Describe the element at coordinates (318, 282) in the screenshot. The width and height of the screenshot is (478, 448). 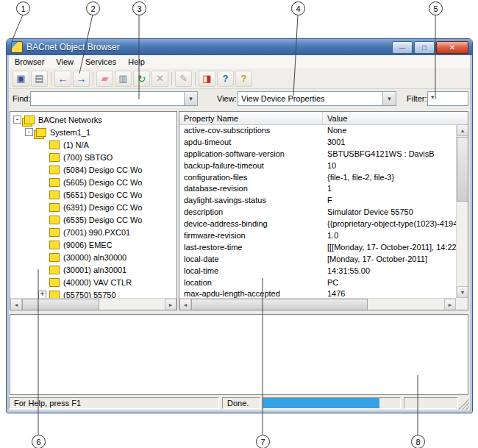
I see `property-row: locationPC` at that location.